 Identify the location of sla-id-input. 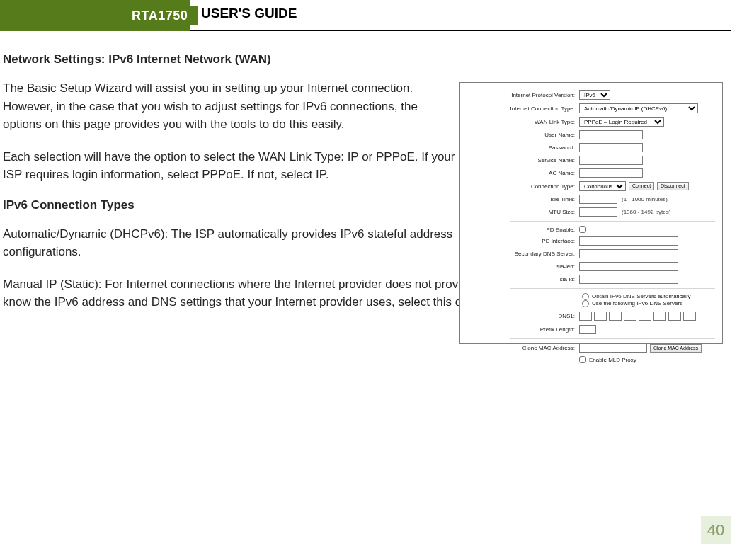
(629, 279).